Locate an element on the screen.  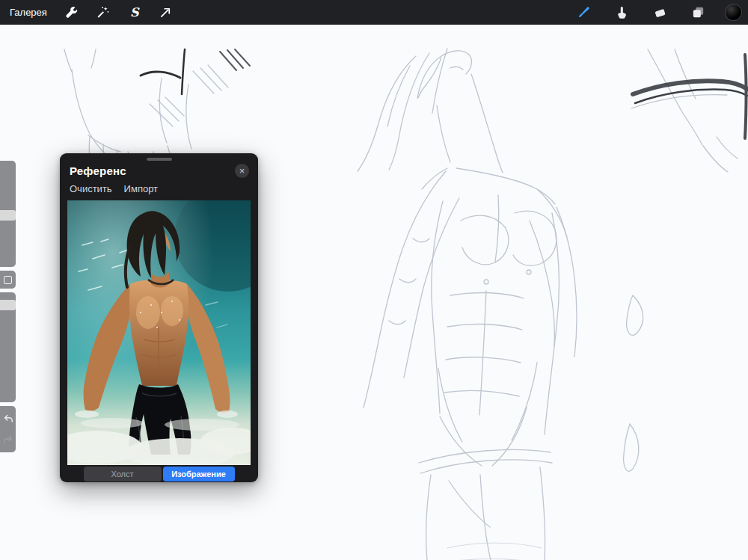
toolbar-right-group is located at coordinates (660, 13).